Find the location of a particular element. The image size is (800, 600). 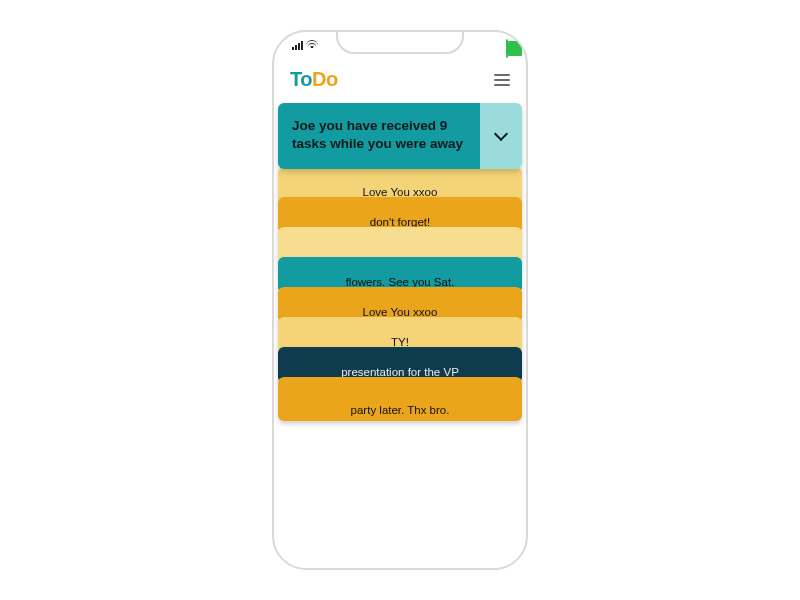

status-bar-right is located at coordinates (507, 49).